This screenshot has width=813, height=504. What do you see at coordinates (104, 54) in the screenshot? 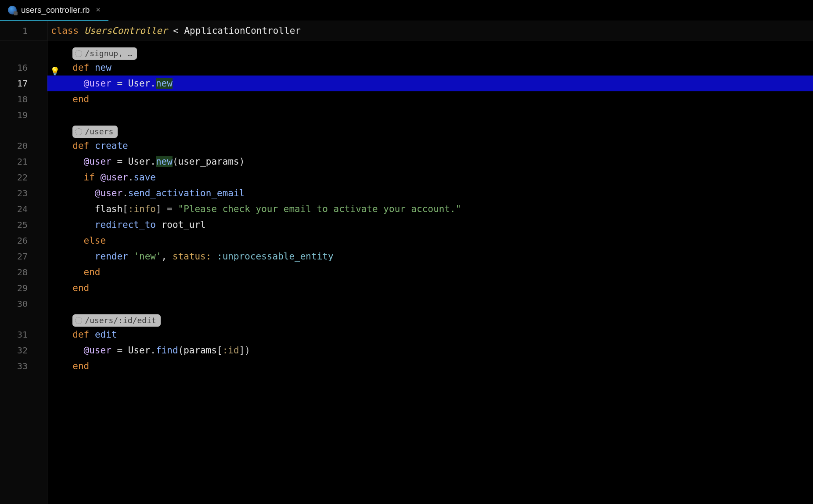
I see `route-inlay-hint: /signup, …` at bounding box center [104, 54].